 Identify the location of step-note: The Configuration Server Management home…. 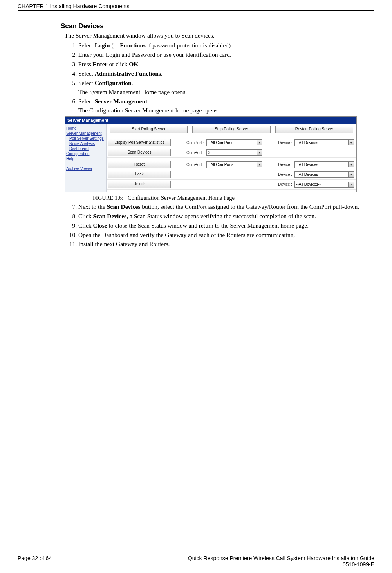
(222, 110).